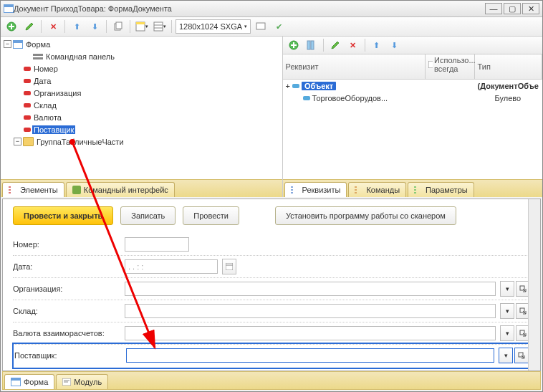 This screenshot has height=392, width=543. Describe the element at coordinates (296, 86) in the screenshot. I see `attribute-icon` at that location.